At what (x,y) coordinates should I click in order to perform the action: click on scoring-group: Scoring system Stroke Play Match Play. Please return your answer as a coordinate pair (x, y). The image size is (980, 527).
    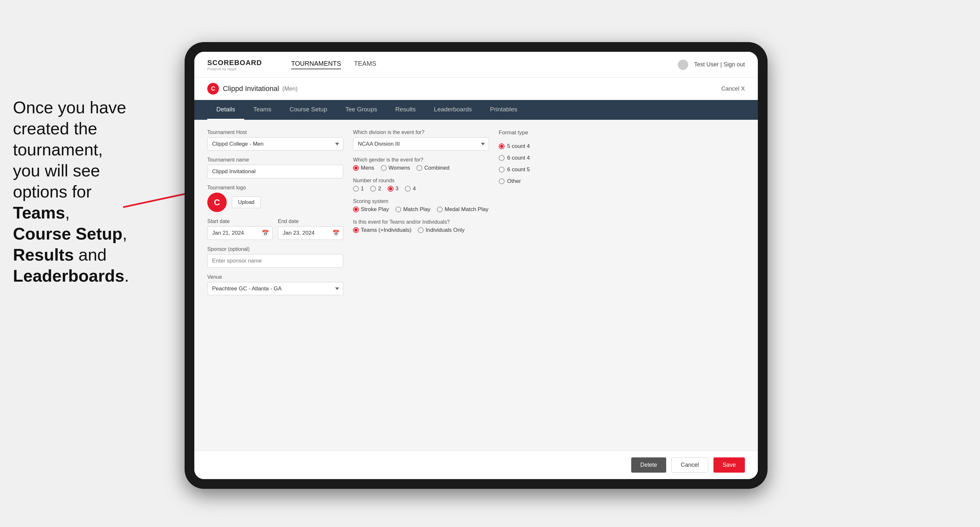
    Looking at the image, I should click on (421, 205).